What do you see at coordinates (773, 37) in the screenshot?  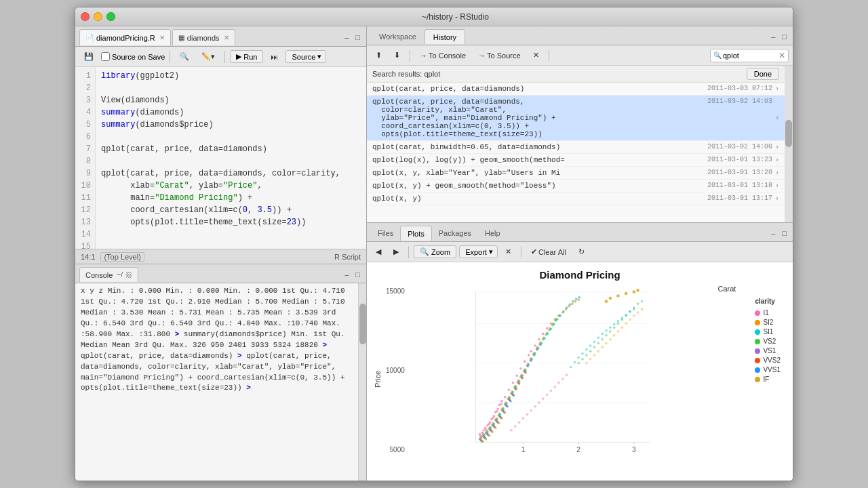 I see `collapse-right-top-button: –` at bounding box center [773, 37].